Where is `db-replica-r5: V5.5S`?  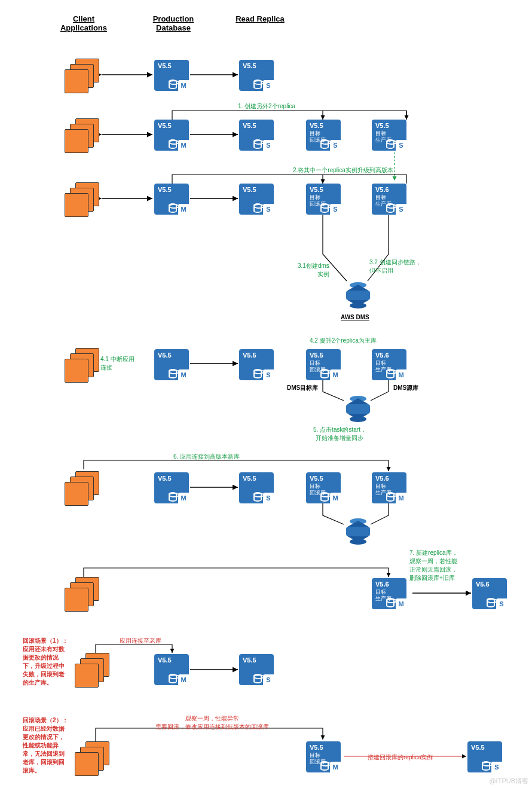 db-replica-r5: V5.5S is located at coordinates (256, 488).